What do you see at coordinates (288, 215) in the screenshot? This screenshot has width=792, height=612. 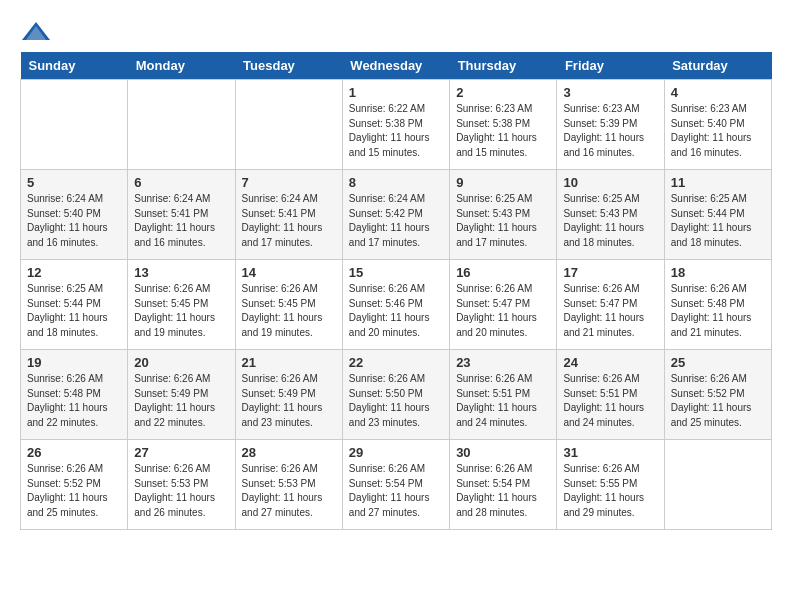 I see `calendar-cell: 7Sunrise: 6:24 AM Sunset: 5:41 PM Daylig…` at bounding box center [288, 215].